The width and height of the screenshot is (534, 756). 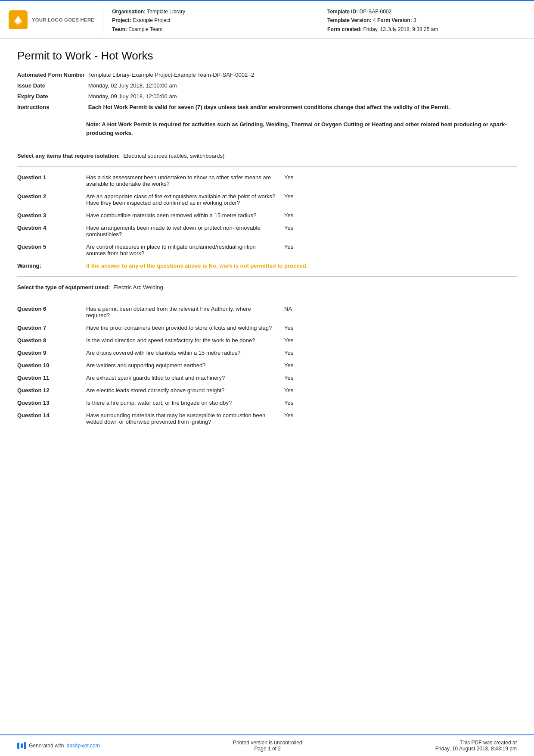 I want to click on isolation-table: Select any items that require isolation:…, so click(x=267, y=156).